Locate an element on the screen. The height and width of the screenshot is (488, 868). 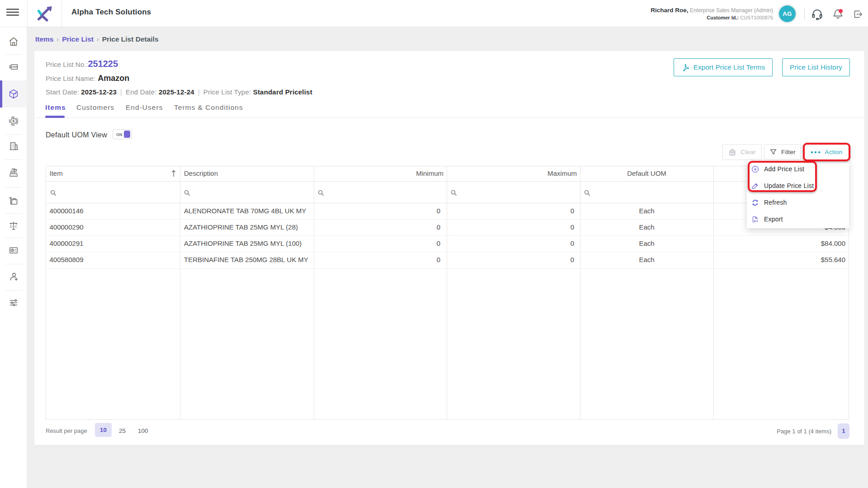
svg-text: CRM is located at coordinates (14, 67).